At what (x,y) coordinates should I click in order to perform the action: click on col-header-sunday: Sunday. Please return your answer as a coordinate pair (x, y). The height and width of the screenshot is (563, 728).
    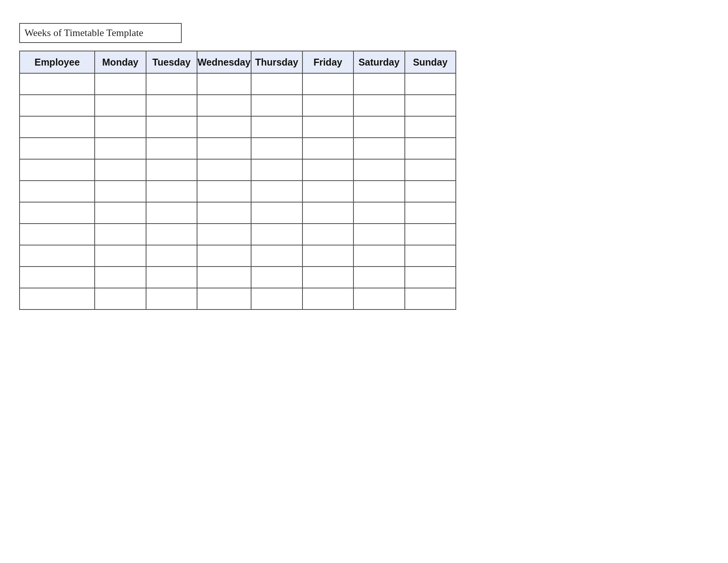
    Looking at the image, I should click on (430, 62).